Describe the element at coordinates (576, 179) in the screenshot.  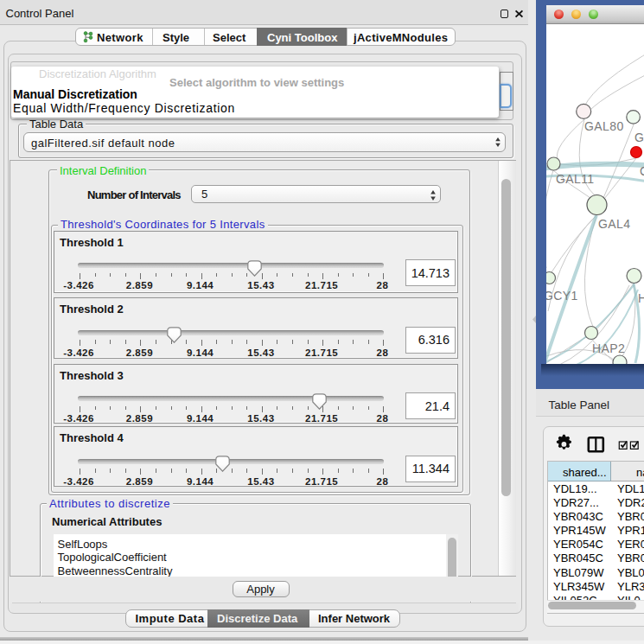
I see `svg-text: GAL11` at that location.